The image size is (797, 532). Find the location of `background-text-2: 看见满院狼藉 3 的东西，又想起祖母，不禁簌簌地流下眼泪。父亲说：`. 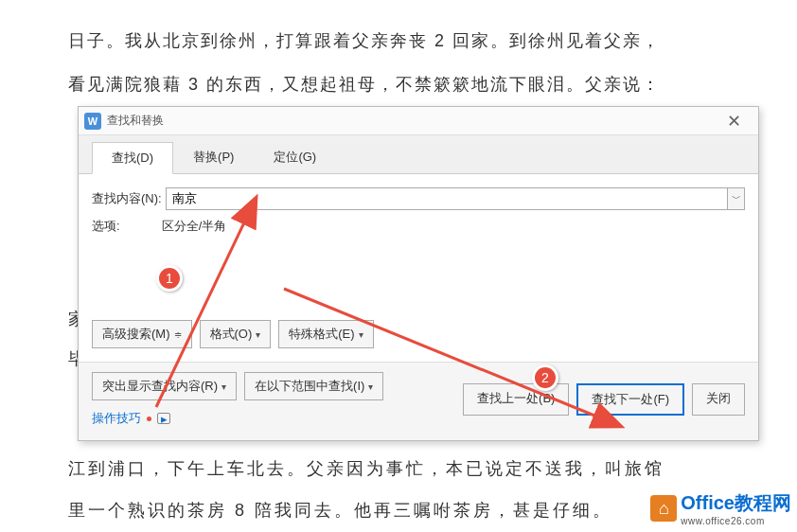

background-text-2: 看见满院狼藉 3 的东西，又想起祖母，不禁簌簌地流下眼泪。父亲说： is located at coordinates (364, 85).